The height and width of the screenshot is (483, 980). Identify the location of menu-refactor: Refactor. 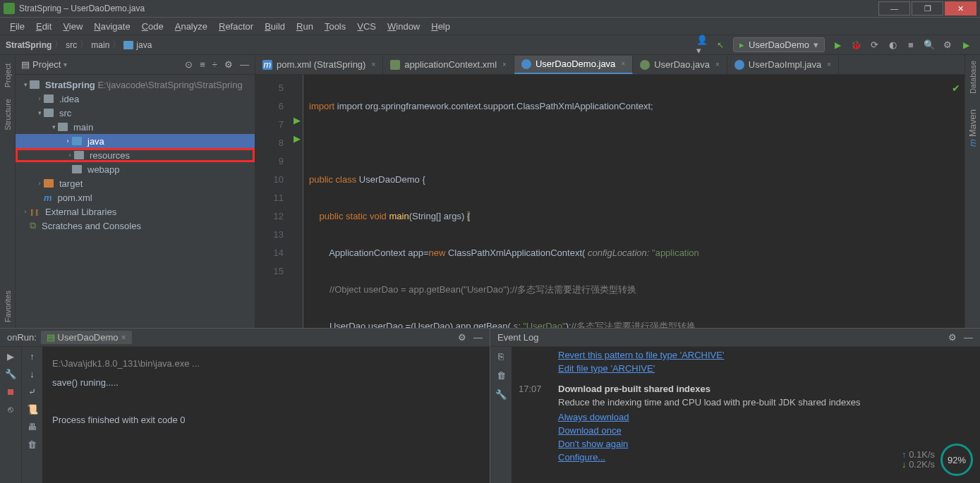
(236, 27).